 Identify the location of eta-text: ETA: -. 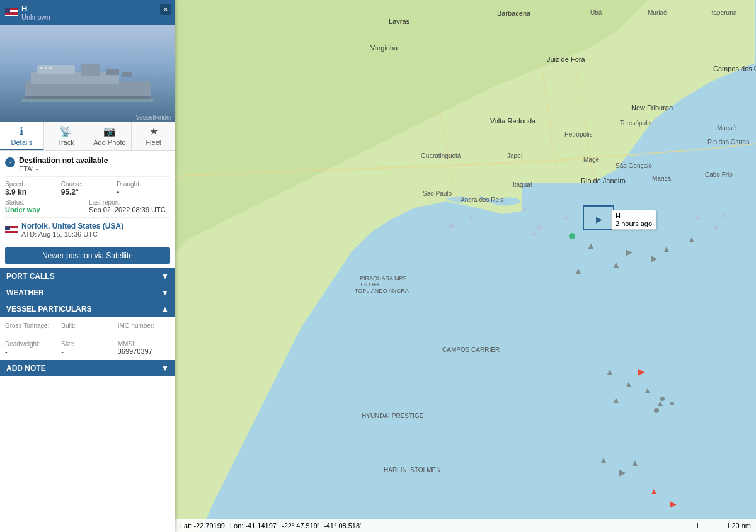
(63, 169).